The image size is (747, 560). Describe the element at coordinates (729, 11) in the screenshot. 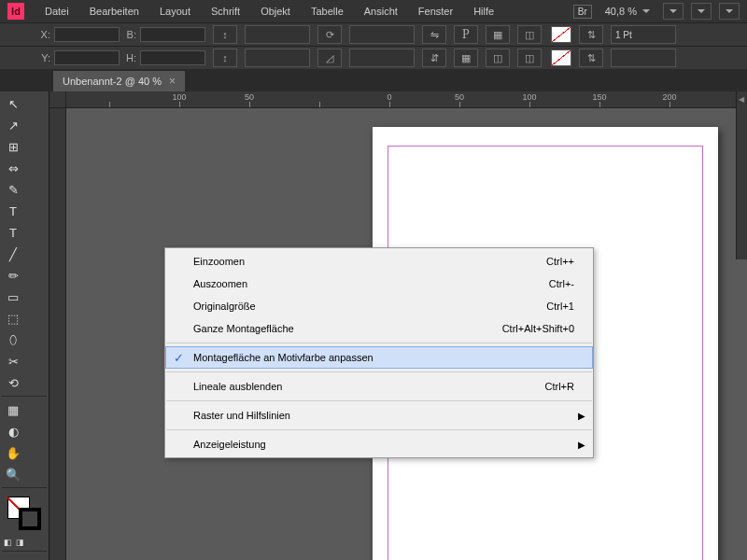

I see `arrange-dropdown` at that location.